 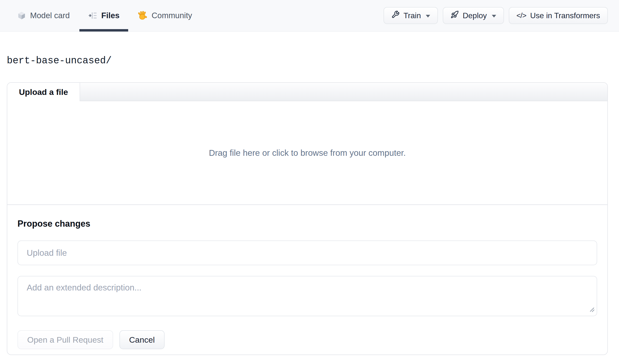 I want to click on header-actions: Train Deploy </> Use in Transformers, so click(x=496, y=15).